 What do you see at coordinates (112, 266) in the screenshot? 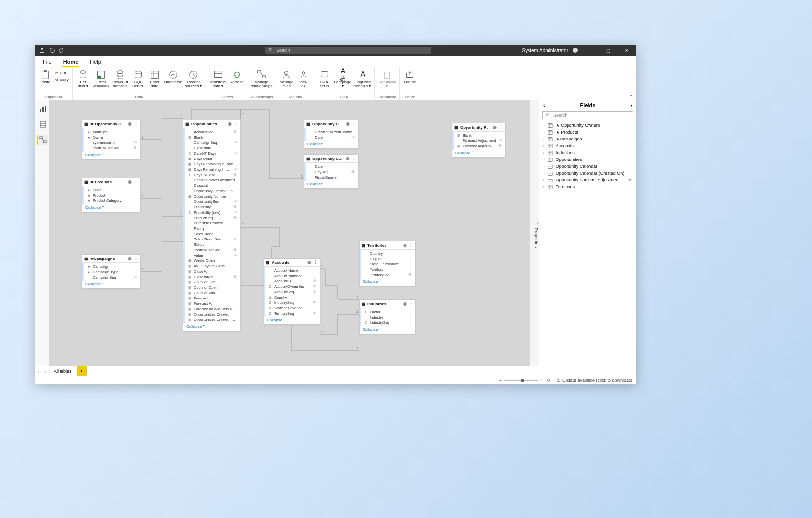
I see `table-field: ★Campaign` at bounding box center [112, 266].